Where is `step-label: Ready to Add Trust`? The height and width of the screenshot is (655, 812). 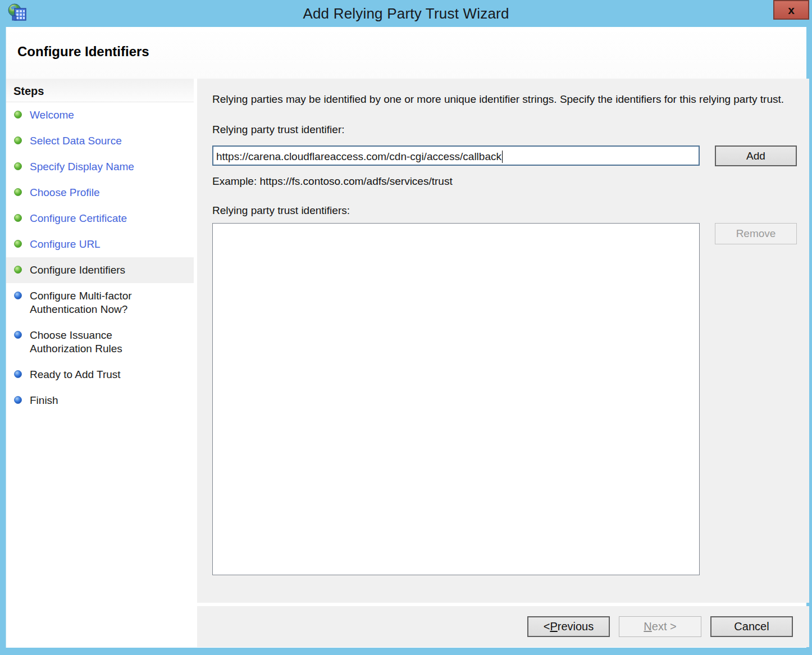
step-label: Ready to Add Trust is located at coordinates (75, 375).